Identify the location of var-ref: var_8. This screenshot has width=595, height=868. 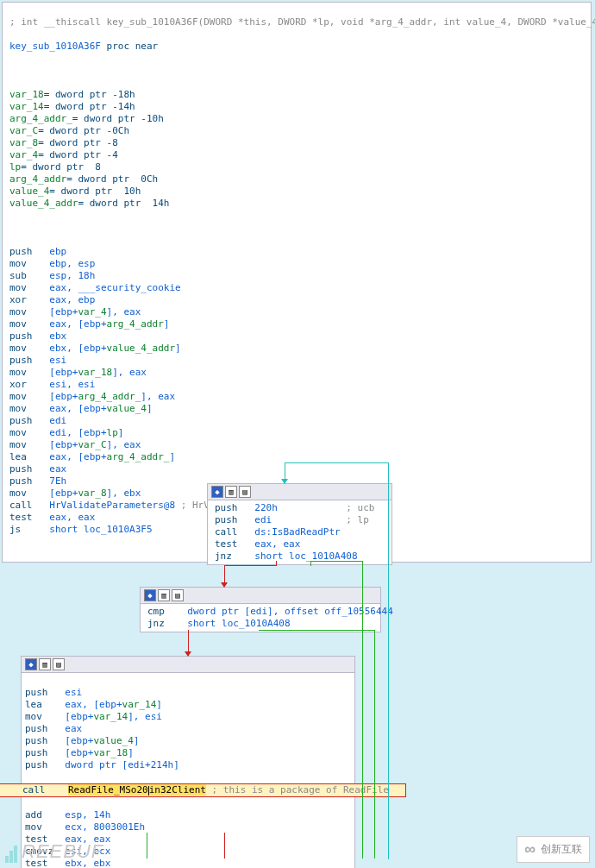
(91, 494).